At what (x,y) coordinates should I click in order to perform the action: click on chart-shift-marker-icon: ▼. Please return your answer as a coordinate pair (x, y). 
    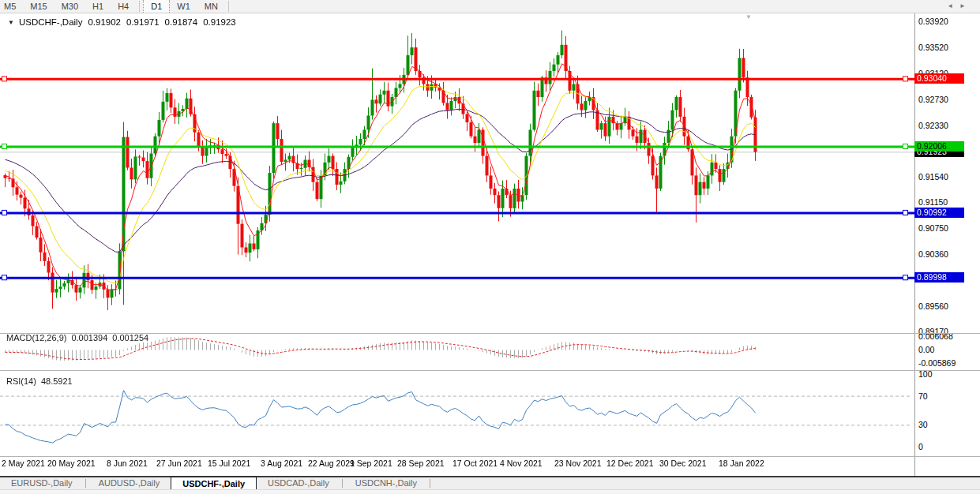
    Looking at the image, I should click on (749, 17).